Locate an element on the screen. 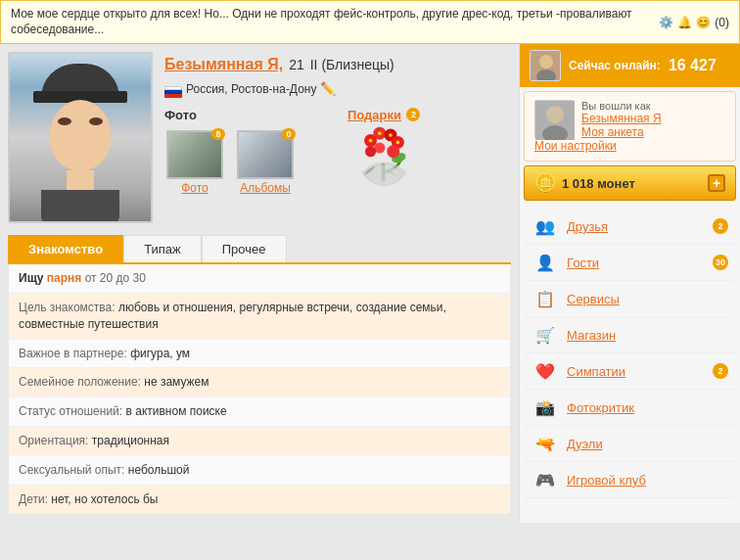  sidebar-item-services: 📋 Сервисы is located at coordinates (630, 300).